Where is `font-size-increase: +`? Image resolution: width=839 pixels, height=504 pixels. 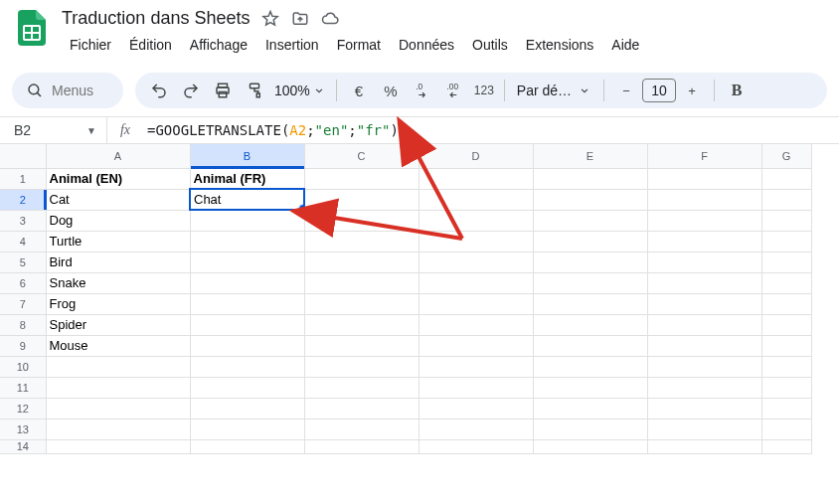
font-size-increase: + is located at coordinates (692, 90).